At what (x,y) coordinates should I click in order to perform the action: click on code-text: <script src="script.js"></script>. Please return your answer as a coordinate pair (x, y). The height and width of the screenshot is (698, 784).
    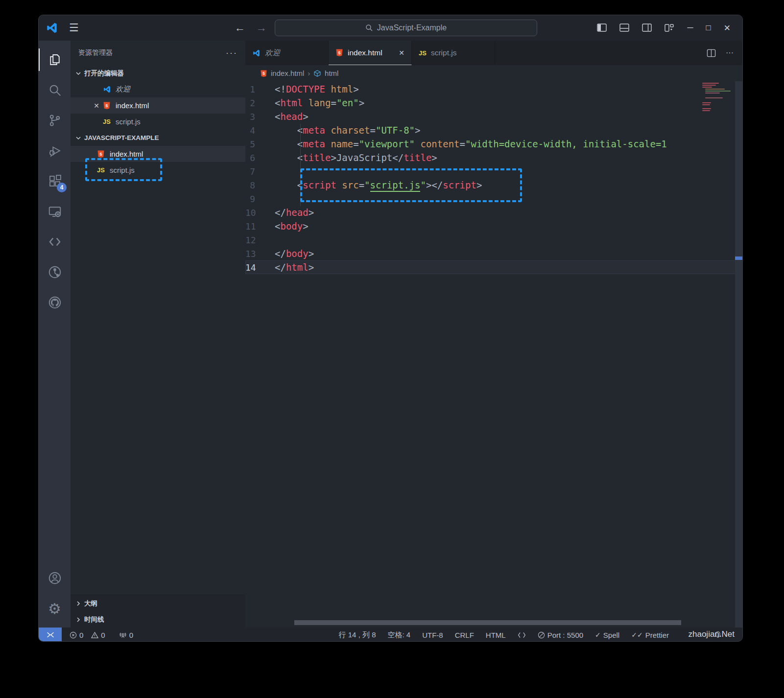
    Looking at the image, I should click on (378, 185).